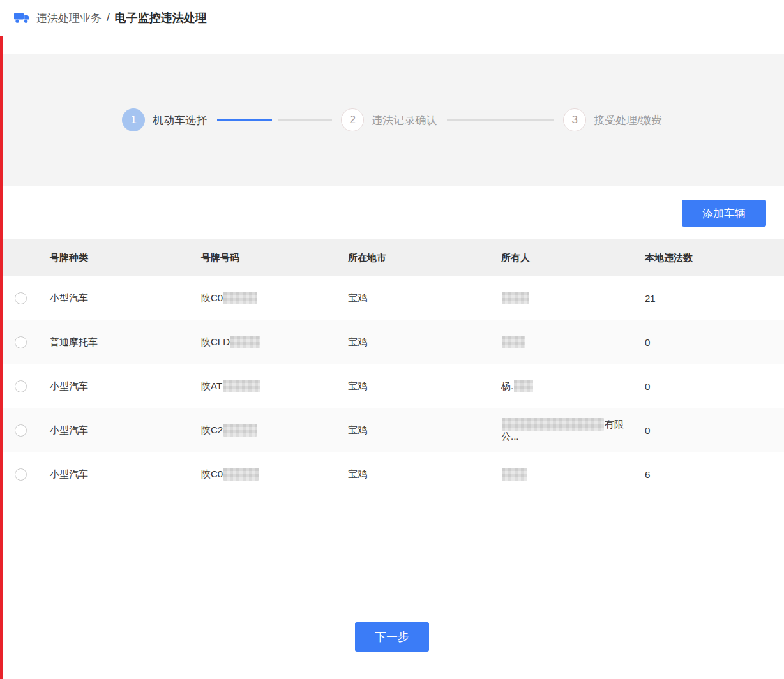 The width and height of the screenshot is (784, 679). Describe the element at coordinates (22, 18) in the screenshot. I see `truck-icon` at that location.